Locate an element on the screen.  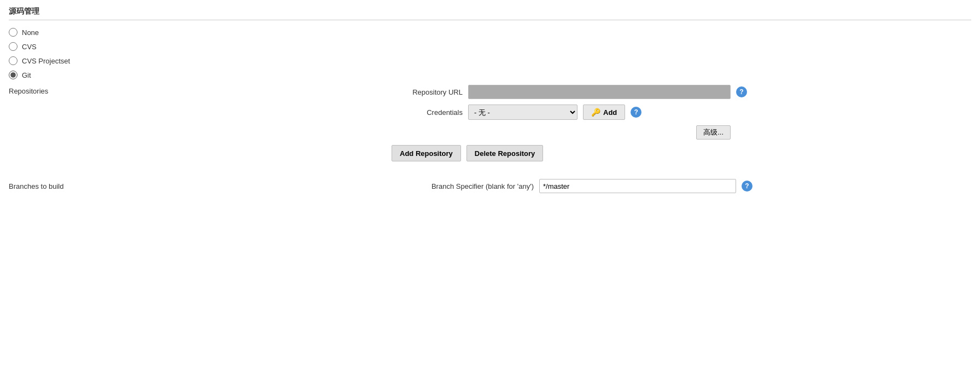
delete-repository-button: Delete Repository is located at coordinates (505, 153).